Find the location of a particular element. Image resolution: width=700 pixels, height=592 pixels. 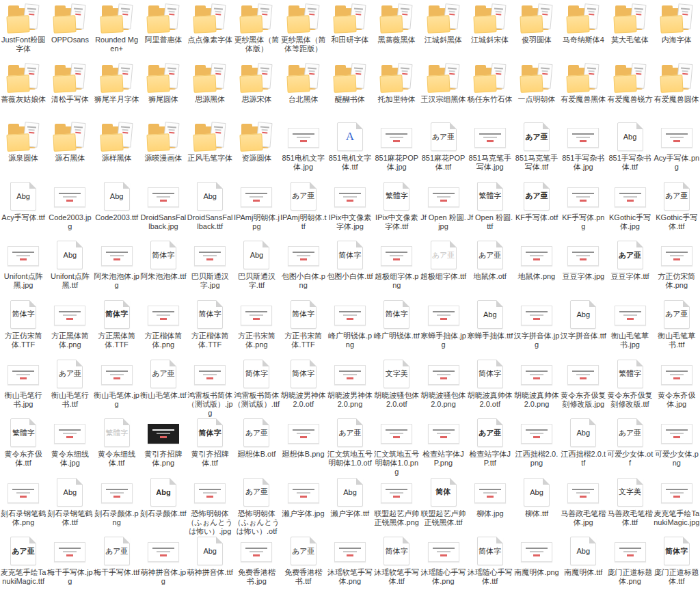

file-item: Abg濑户字体.ttf is located at coordinates (350, 503).